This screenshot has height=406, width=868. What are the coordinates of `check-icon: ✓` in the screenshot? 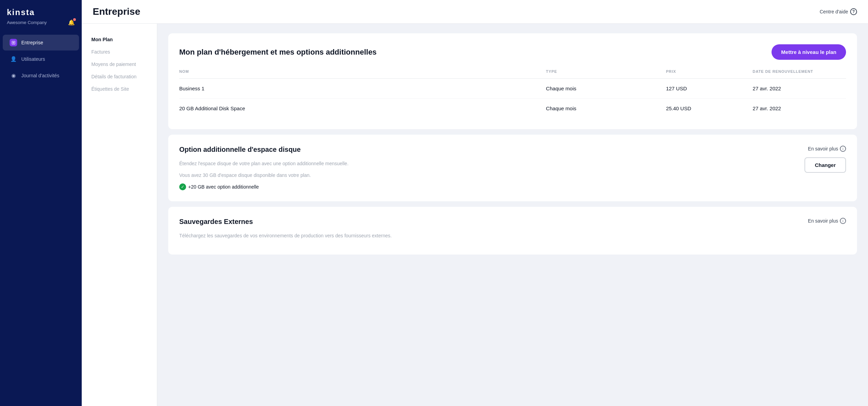 It's located at (183, 187).